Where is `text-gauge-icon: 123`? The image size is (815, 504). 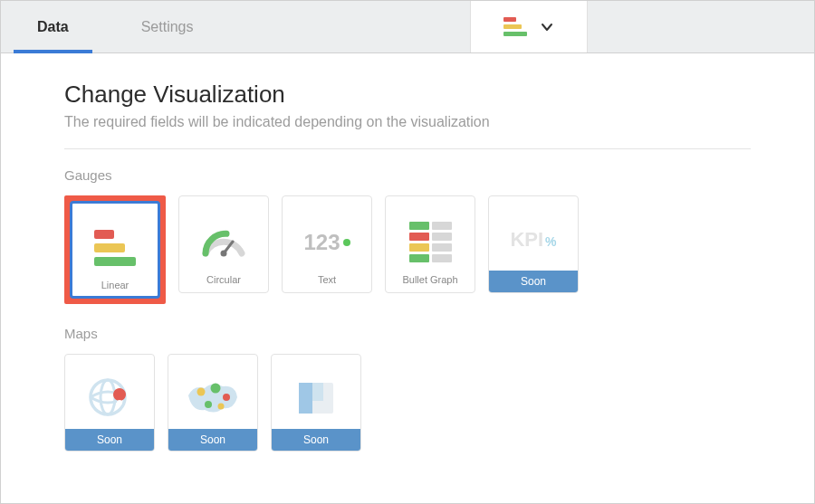
text-gauge-icon: 123 is located at coordinates (326, 242).